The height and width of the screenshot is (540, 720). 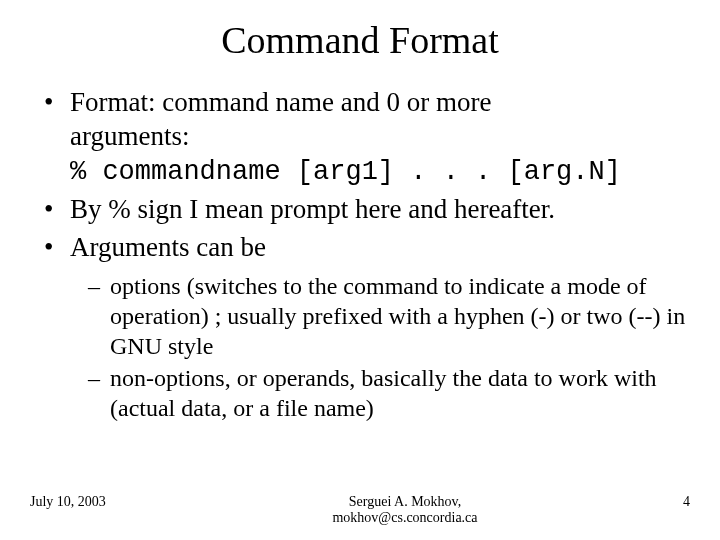 What do you see at coordinates (360, 40) in the screenshot?
I see `slide-title: Command Format` at bounding box center [360, 40].